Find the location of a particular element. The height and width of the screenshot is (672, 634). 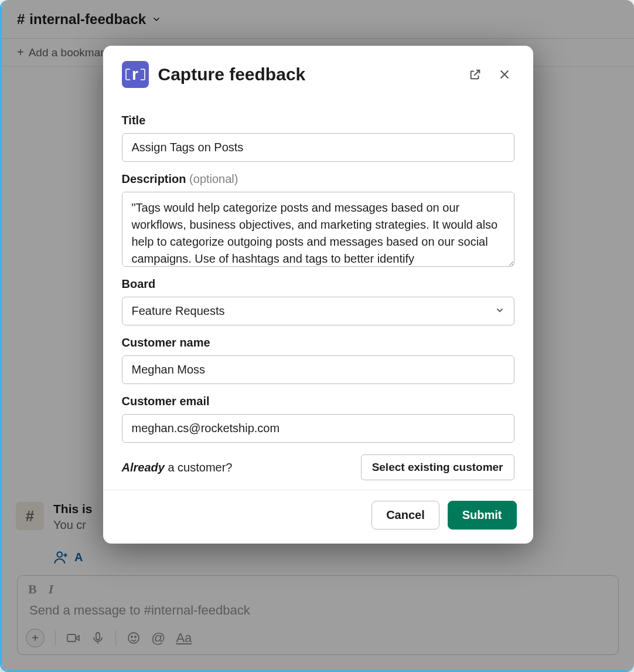

plus-icon: + is located at coordinates (21, 53).